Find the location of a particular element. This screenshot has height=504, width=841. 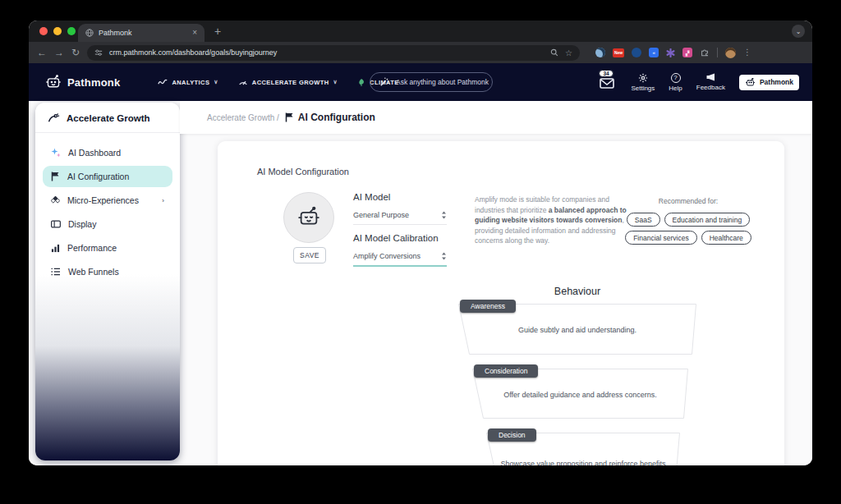

sparkles-icon is located at coordinates (56, 153).